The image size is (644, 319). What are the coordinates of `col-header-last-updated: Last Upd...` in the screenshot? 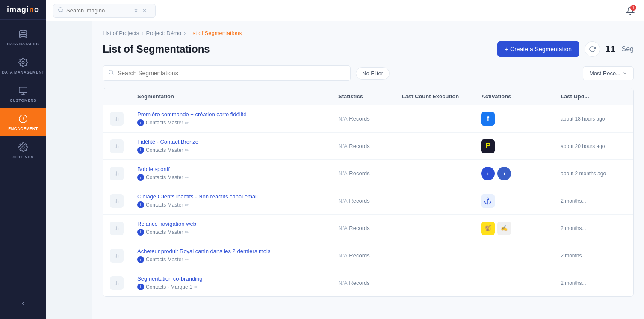 It's located at (594, 97).